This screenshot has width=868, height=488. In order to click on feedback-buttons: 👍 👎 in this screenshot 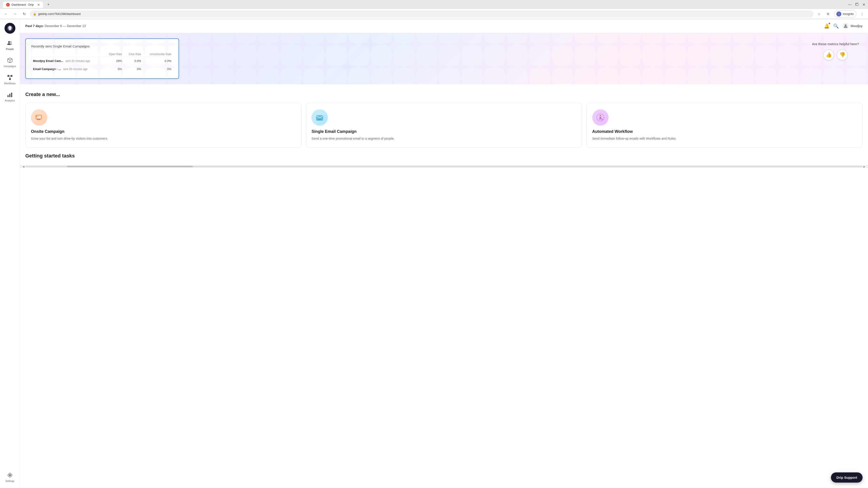, I will do `click(836, 55)`.